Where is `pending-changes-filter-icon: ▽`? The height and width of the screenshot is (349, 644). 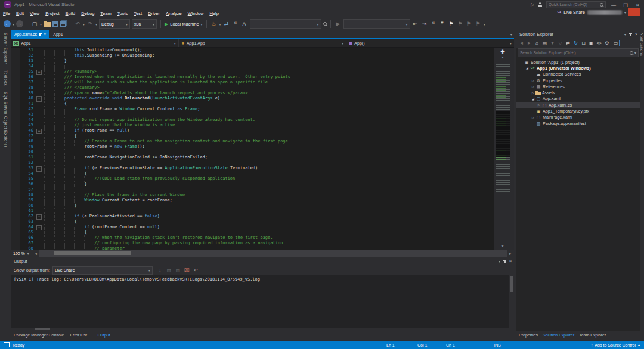 pending-changes-filter-icon: ▽ is located at coordinates (561, 43).